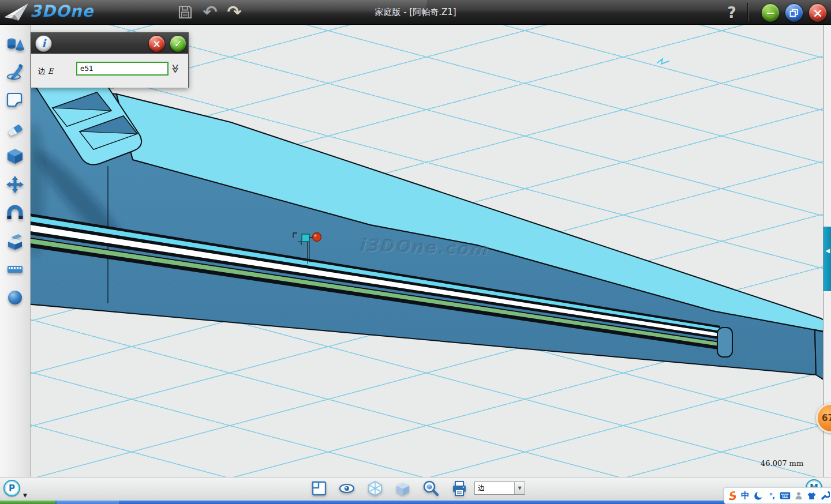 This screenshot has width=831, height=504. Describe the element at coordinates (156, 44) in the screenshot. I see `cancel-x-icon: ×` at that location.